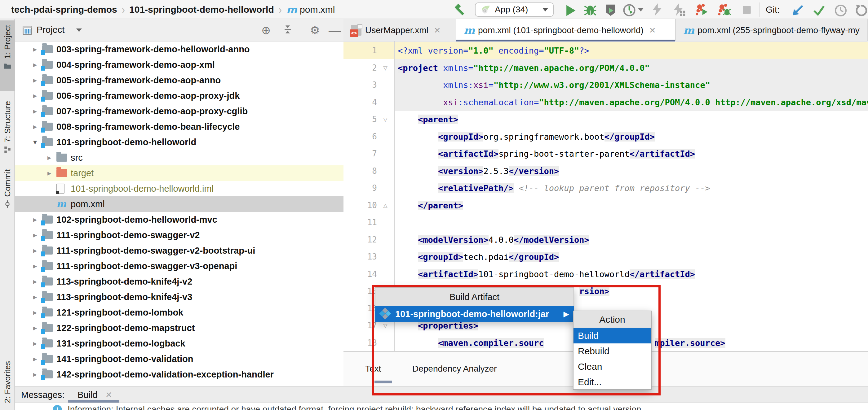 Image resolution: width=868 pixels, height=410 pixels. What do you see at coordinates (27, 30) in the screenshot?
I see `project-view-icon` at bounding box center [27, 30].